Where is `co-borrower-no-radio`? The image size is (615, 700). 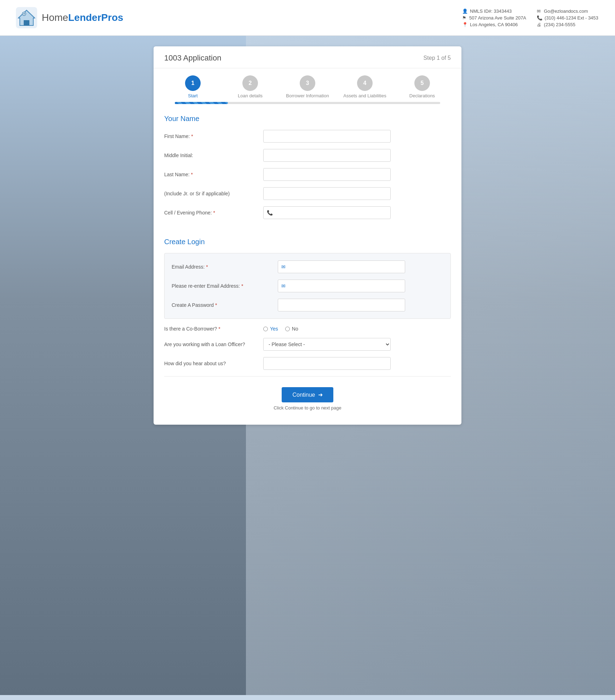 co-borrower-no-radio is located at coordinates (287, 329).